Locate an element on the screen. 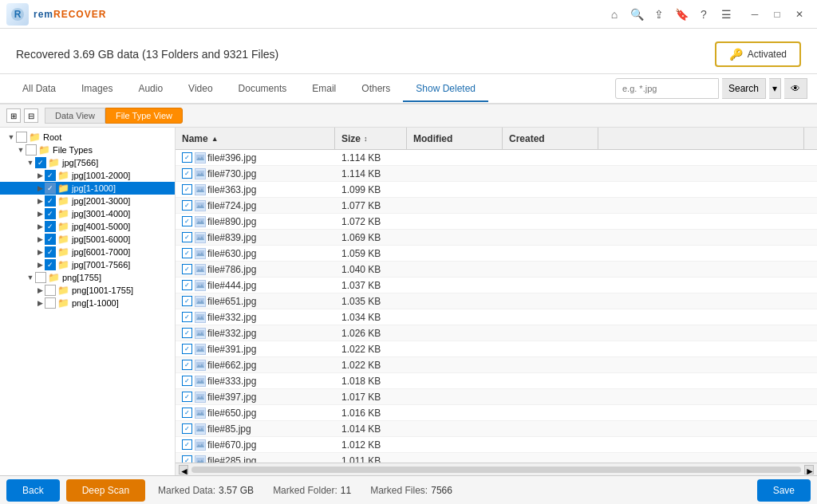 The height and width of the screenshot is (504, 817). tree-png1-1000: ▶ 📁 png[1-1000] is located at coordinates (88, 303).